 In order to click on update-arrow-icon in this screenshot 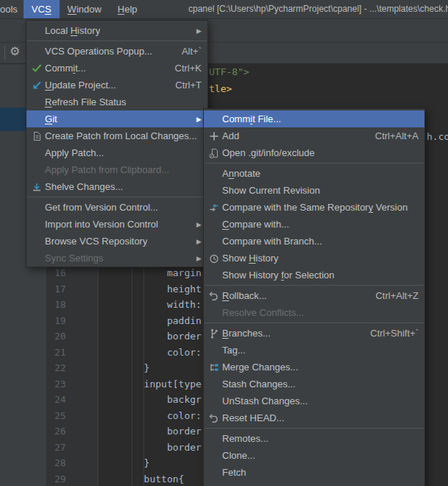, I will do `click(37, 85)`.